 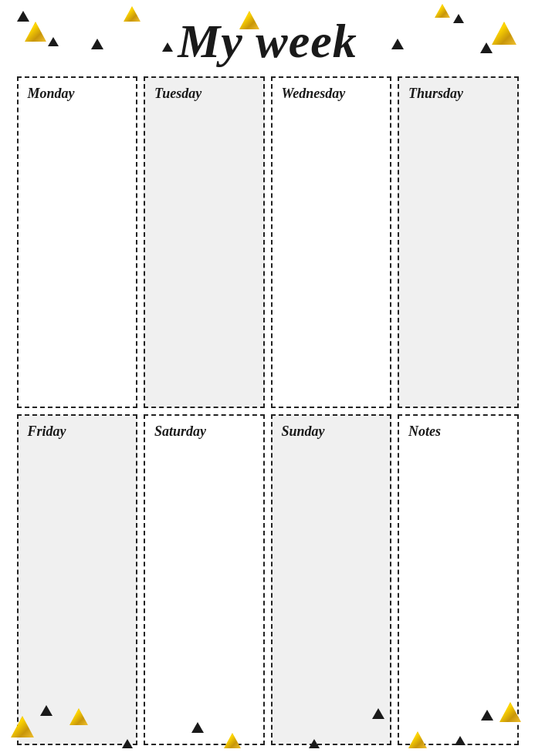 What do you see at coordinates (204, 242) in the screenshot?
I see `day-box-tuesday: Tuesday` at bounding box center [204, 242].